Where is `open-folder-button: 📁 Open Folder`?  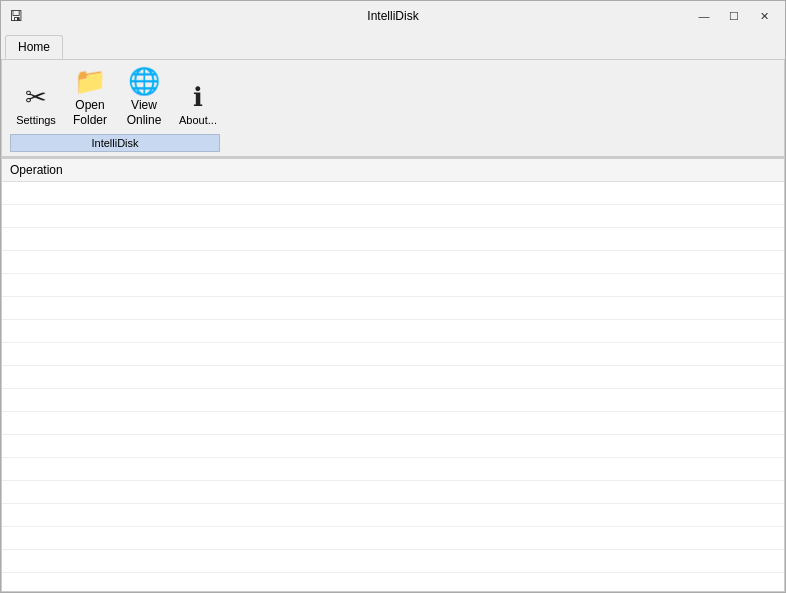
open-folder-button: 📁 Open Folder is located at coordinates (90, 98).